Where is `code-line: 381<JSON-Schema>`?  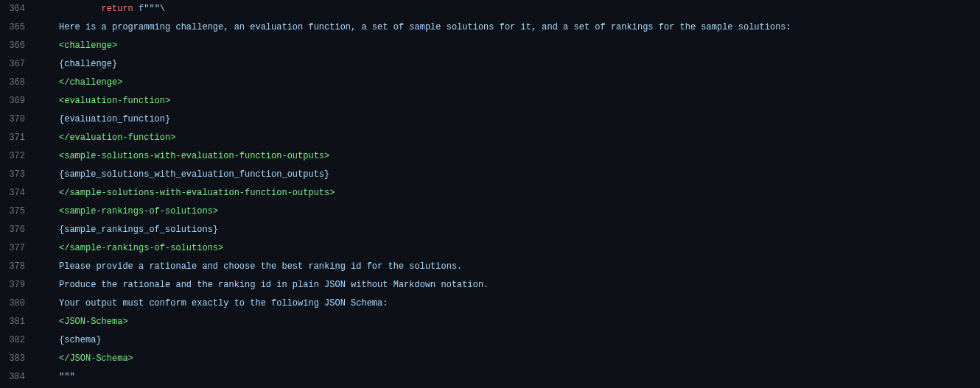
code-line: 381<JSON-Schema> is located at coordinates (490, 322).